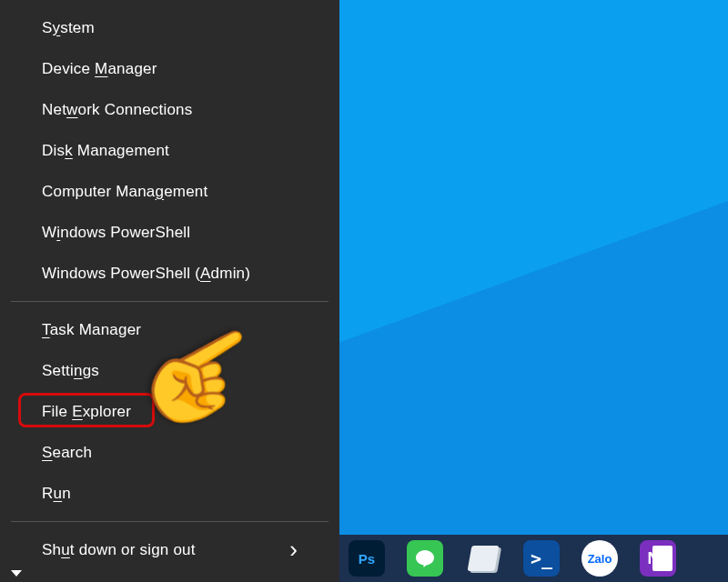 The width and height of the screenshot is (728, 582). I want to click on menu-item-label: Windows PowerShell, so click(116, 233).